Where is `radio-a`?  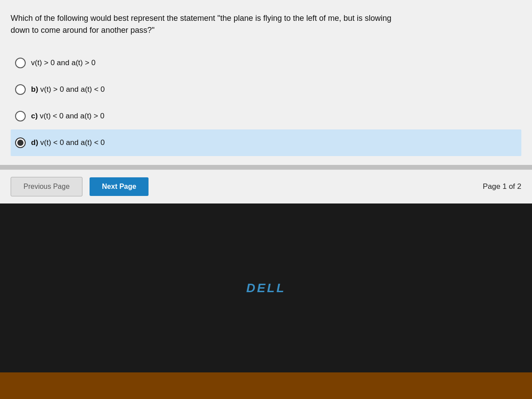
radio-a is located at coordinates (20, 63).